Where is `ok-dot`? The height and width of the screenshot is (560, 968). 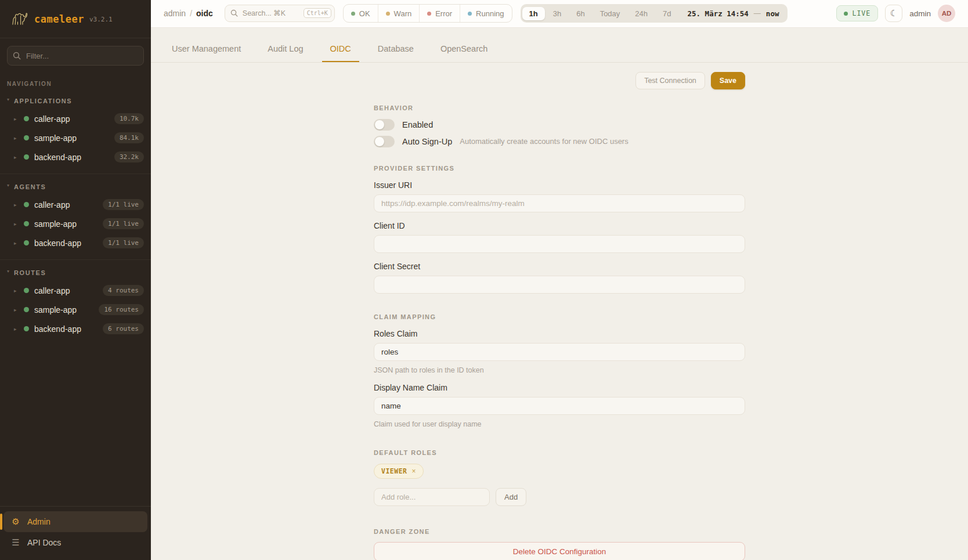
ok-dot is located at coordinates (353, 14).